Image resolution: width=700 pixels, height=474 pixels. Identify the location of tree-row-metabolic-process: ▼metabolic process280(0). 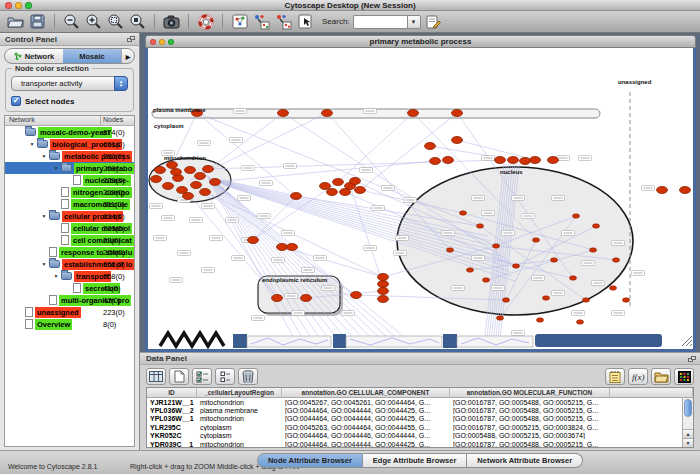
(70, 156).